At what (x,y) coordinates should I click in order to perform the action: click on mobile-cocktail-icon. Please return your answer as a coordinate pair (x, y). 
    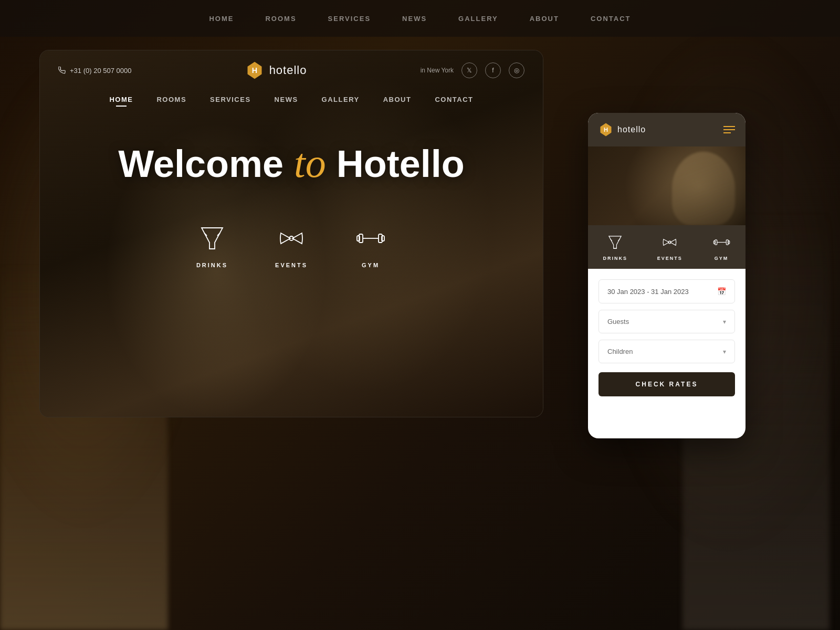
    Looking at the image, I should click on (615, 243).